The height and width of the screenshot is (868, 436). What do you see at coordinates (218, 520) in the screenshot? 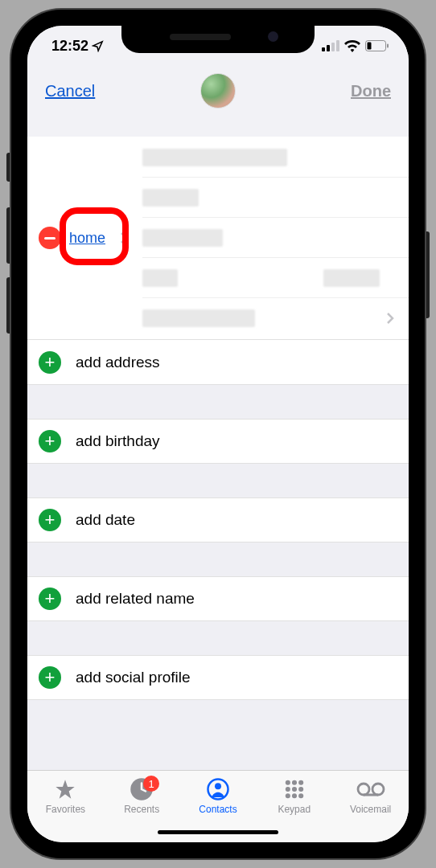
I see `add-date-row: + add date` at bounding box center [218, 520].